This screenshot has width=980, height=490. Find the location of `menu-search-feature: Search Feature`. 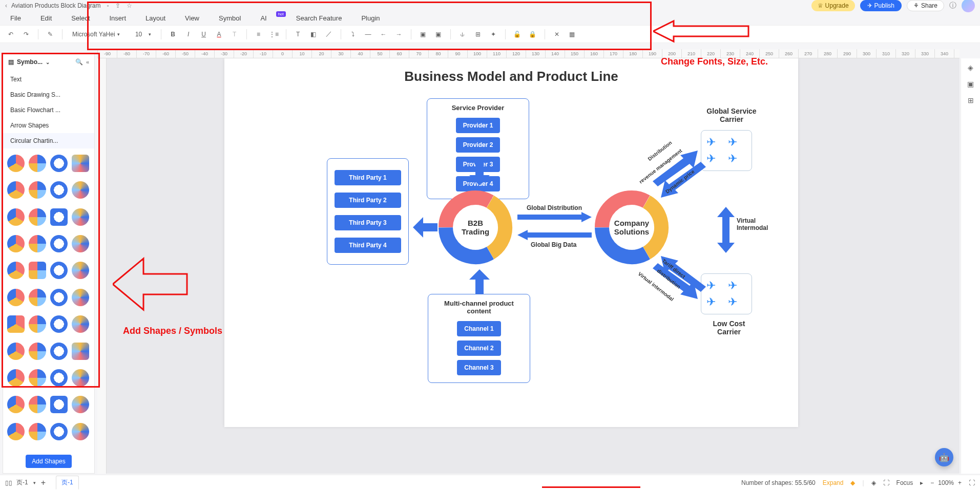

menu-search-feature: Search Feature is located at coordinates (319, 18).